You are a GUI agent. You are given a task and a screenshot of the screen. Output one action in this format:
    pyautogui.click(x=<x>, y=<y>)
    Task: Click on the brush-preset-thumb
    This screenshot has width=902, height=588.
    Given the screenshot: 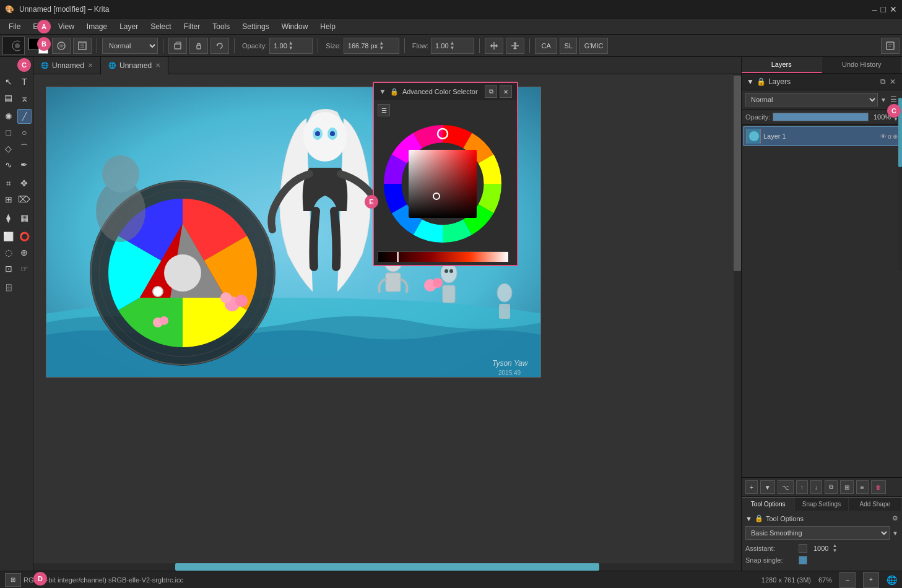 What is the action you would take?
    pyautogui.click(x=14, y=46)
    